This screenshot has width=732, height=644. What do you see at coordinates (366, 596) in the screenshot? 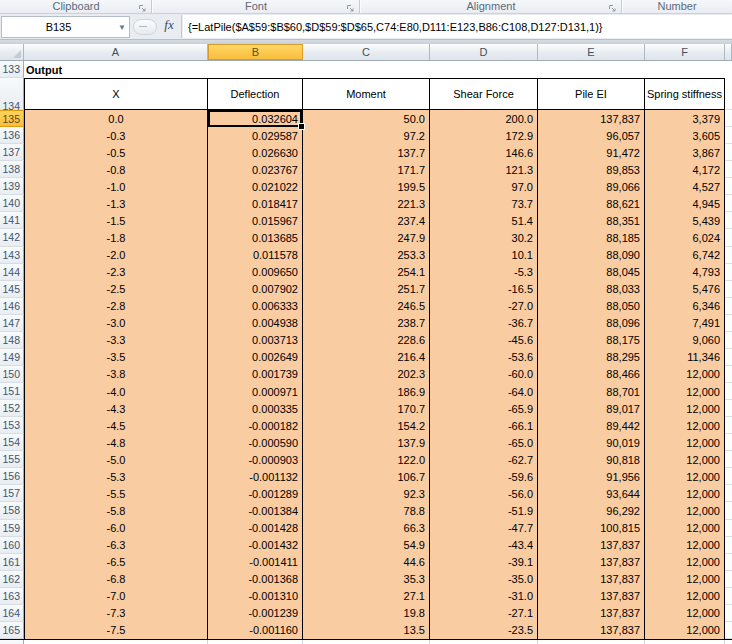
I see `cell-moment: 27.1` at bounding box center [366, 596].